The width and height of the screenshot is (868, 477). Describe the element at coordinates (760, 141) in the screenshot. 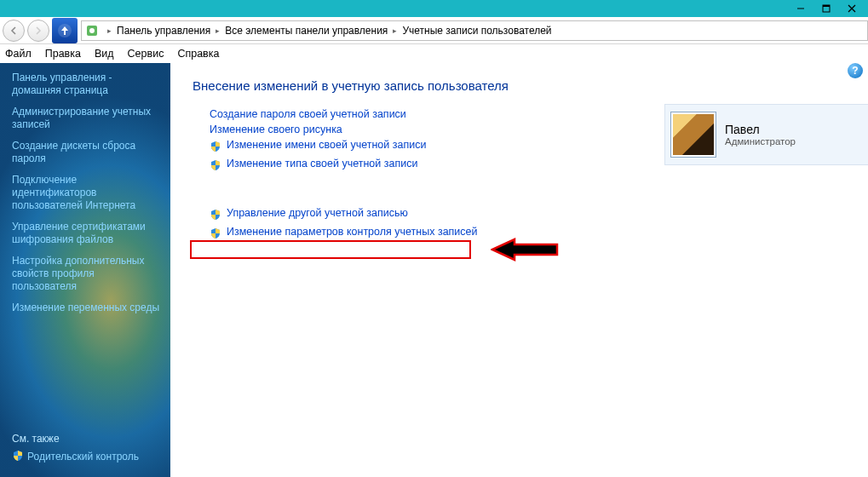

I see `account-role: Администратор` at that location.